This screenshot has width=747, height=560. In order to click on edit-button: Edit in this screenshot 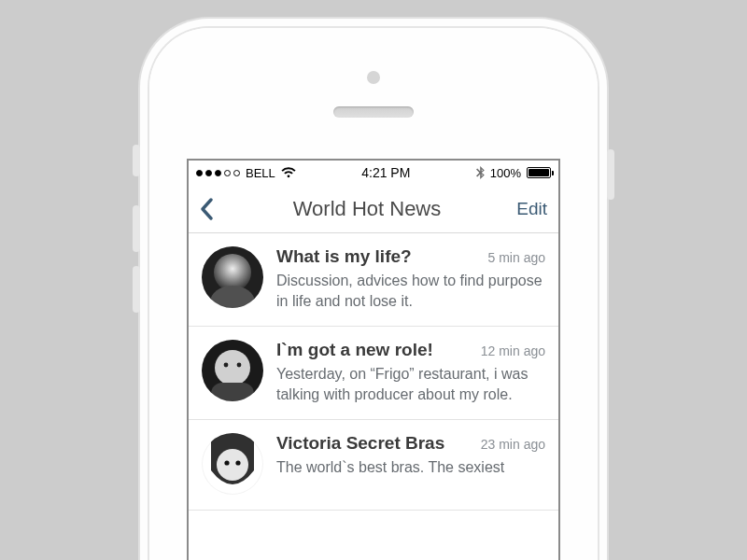, I will do `click(526, 209)`.